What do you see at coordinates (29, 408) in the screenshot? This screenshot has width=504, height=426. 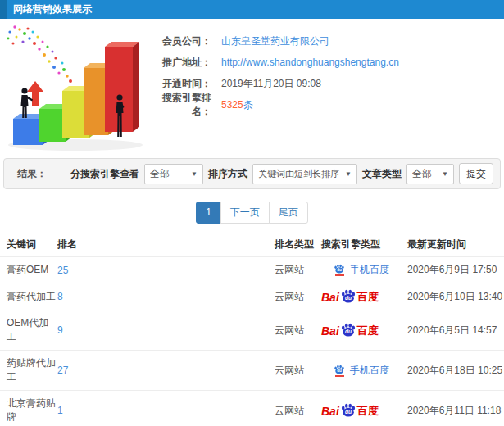 I see `keyword-cell: 北京膏药贴牌` at bounding box center [29, 408].